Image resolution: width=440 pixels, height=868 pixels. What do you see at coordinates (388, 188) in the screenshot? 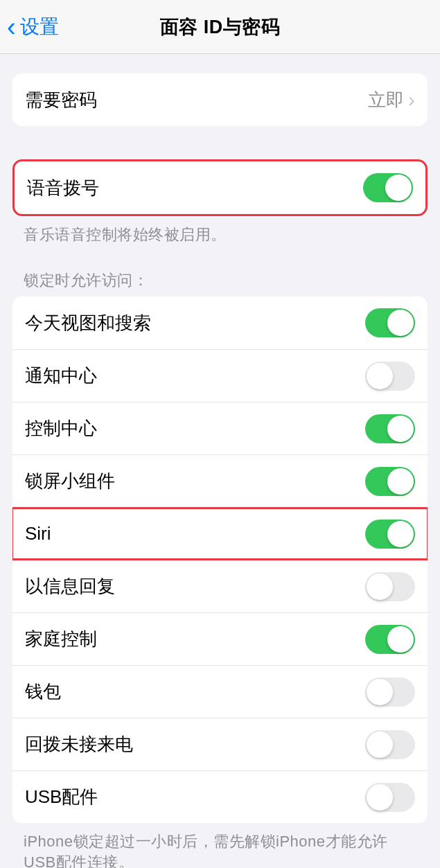
I see `voice-dial-toggle` at bounding box center [388, 188].